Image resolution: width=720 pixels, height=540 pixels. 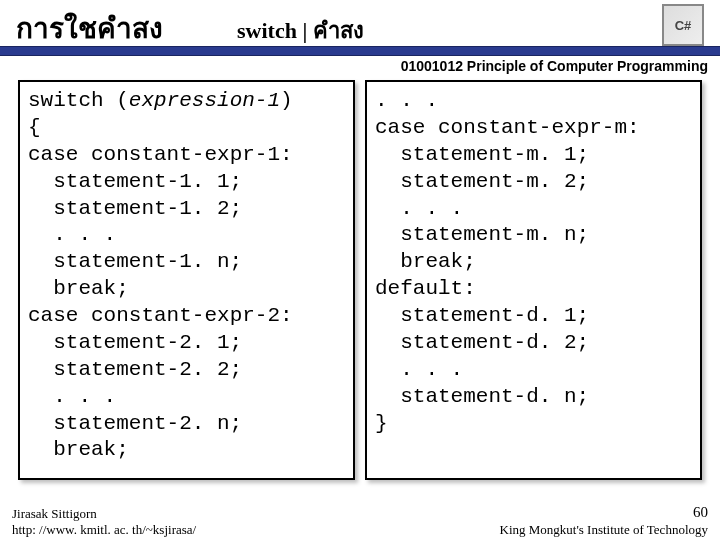 I want to click on code-line: case constant-expr-1:, so click(x=186, y=156).